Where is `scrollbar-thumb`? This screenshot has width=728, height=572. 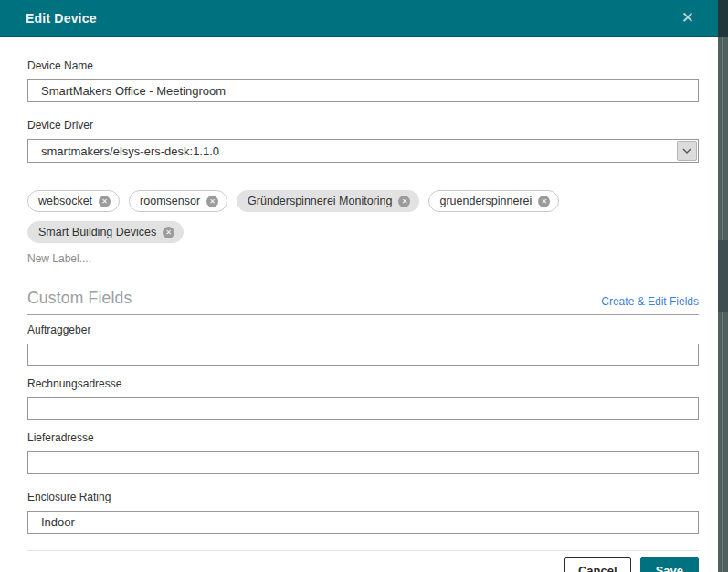
scrollbar-thumb is located at coordinates (723, 276).